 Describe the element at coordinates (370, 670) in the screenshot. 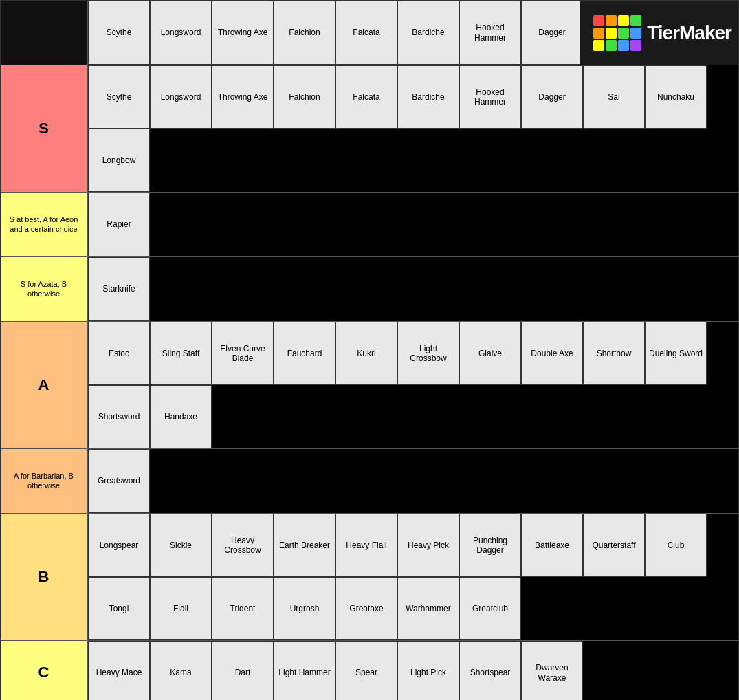

I see `tier-c-row: C Heavy Mace Kama Dart Light Hammer Spea…` at that location.